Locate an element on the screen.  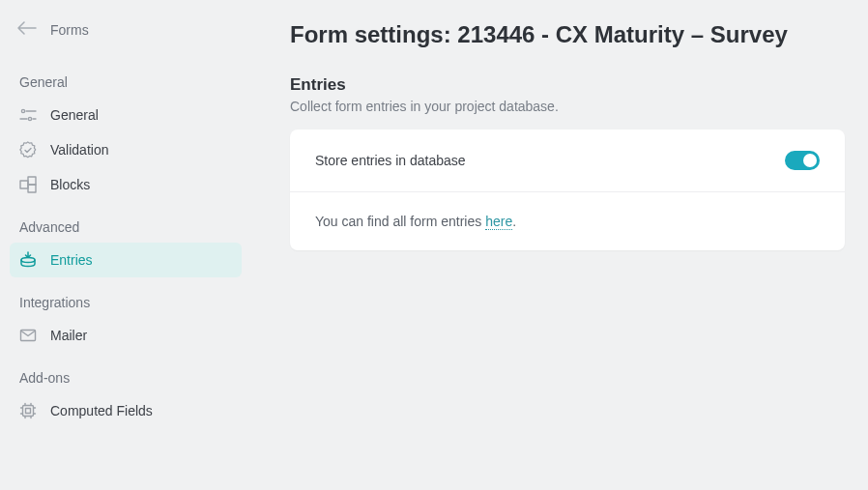
back-label: Forms is located at coordinates (70, 30).